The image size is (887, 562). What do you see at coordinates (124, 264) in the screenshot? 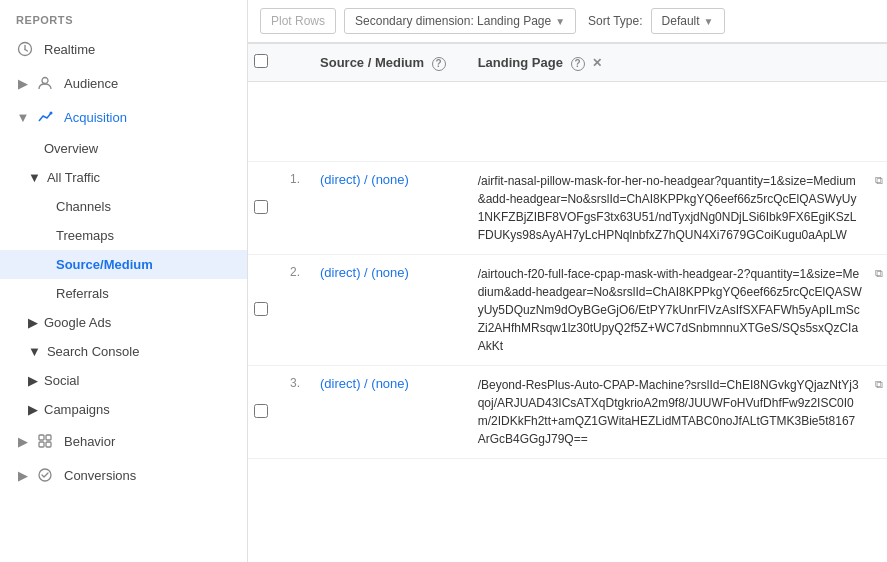
I see `sidebar-item-source-medium: Source/Medium` at bounding box center [124, 264].